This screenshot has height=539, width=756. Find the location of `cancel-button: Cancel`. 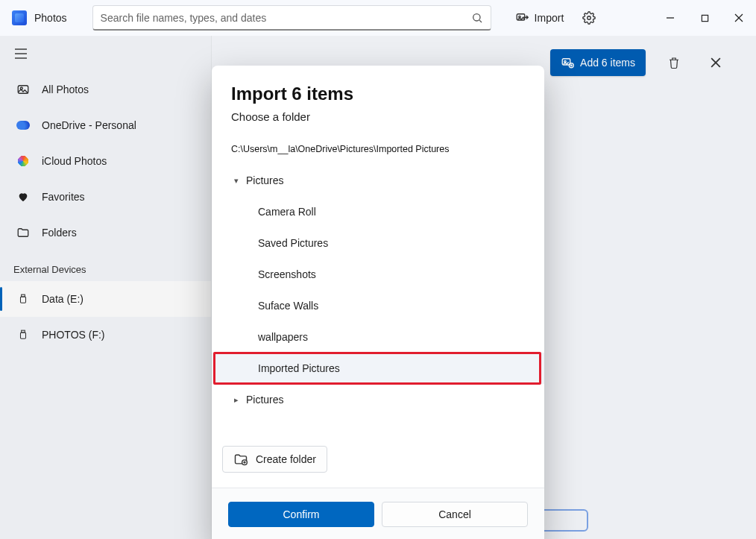

cancel-button: Cancel is located at coordinates (455, 514).